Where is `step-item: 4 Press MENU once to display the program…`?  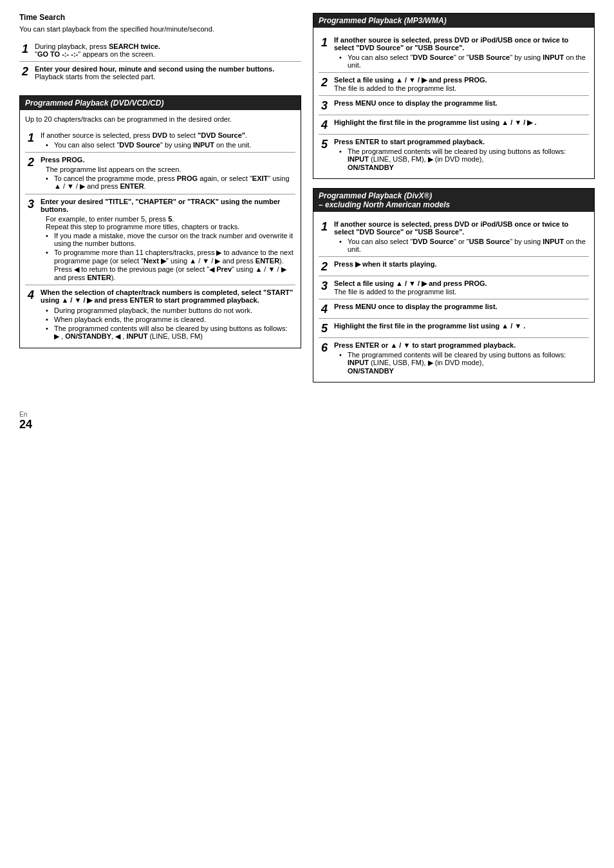 step-item: 4 Press MENU once to display the program… is located at coordinates (454, 308).